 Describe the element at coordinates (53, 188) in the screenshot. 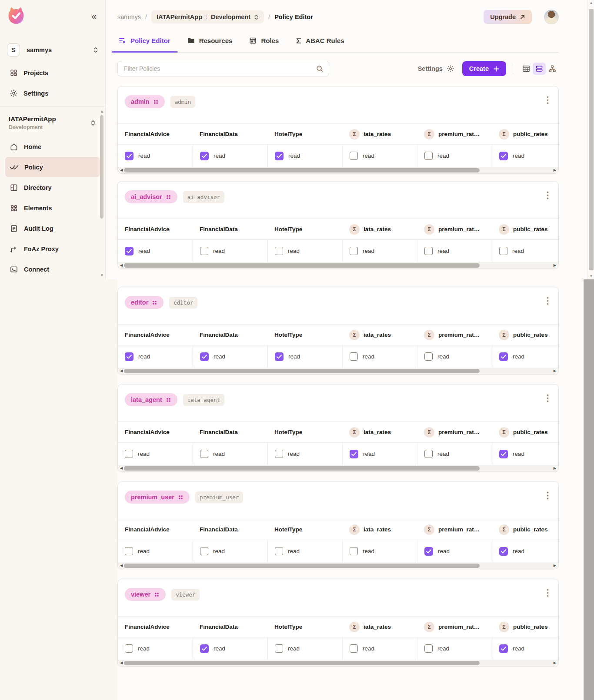

I see `sidebar-item-directory: Directory` at that location.